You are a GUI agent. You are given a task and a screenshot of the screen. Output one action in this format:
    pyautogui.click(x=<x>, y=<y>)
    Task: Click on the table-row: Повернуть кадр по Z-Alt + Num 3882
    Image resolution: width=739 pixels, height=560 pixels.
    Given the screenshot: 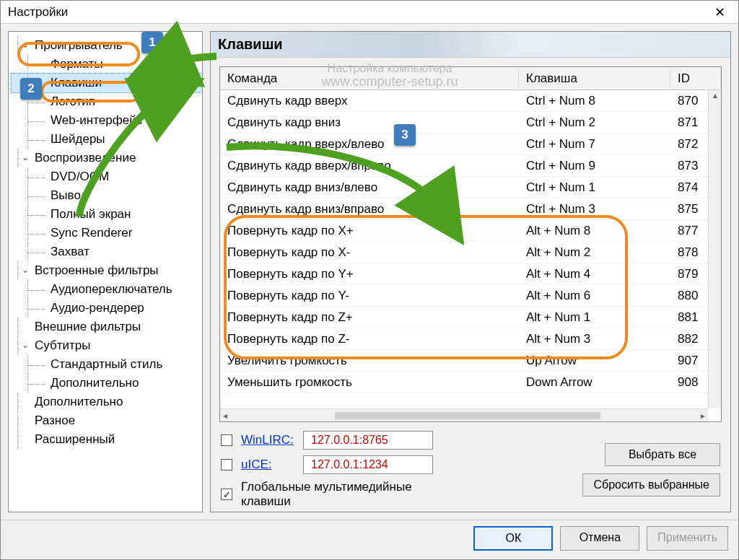 What is the action you would take?
    pyautogui.click(x=471, y=339)
    